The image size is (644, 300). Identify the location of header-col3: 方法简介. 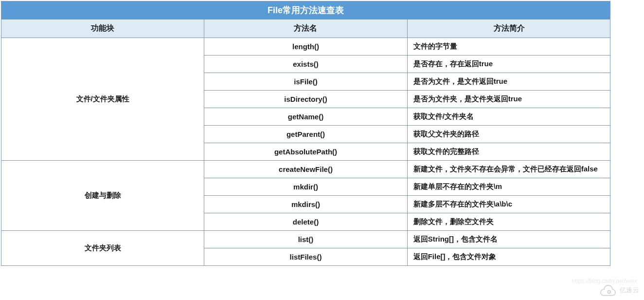
(509, 29).